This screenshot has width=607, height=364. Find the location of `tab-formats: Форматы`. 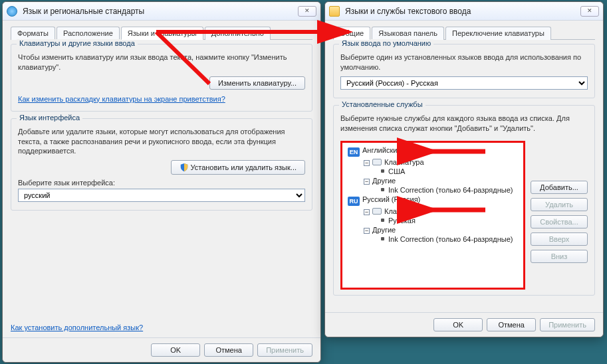

tab-formats: Форматы is located at coordinates (33, 33).